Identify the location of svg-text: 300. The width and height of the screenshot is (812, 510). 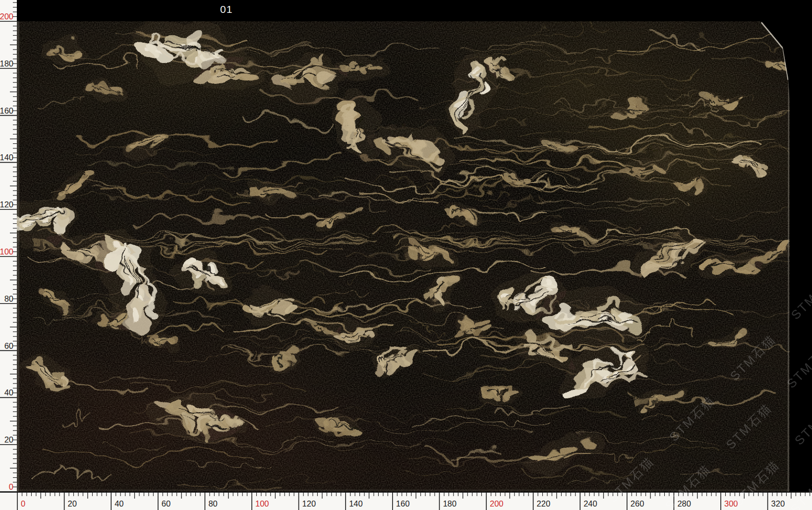
(731, 504).